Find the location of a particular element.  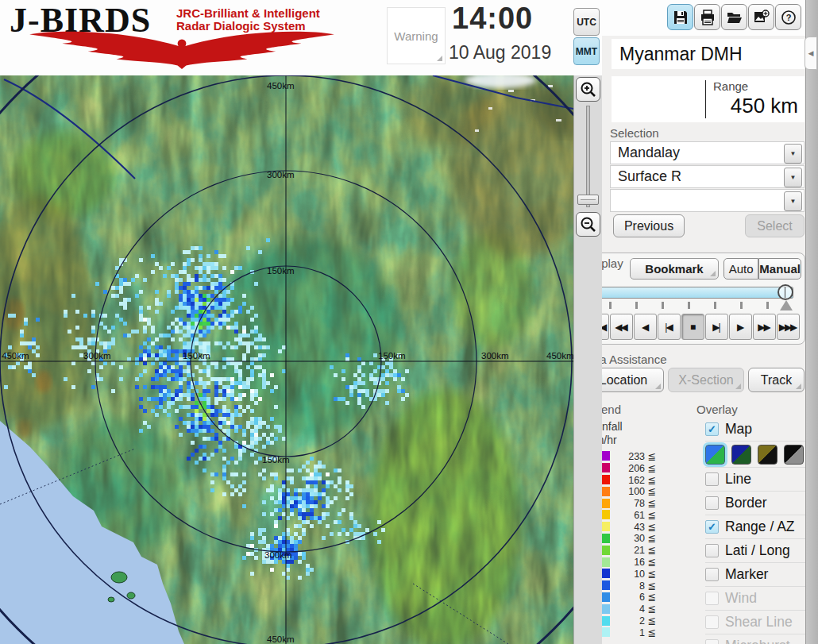

auto-mode-button: Auto is located at coordinates (741, 268).